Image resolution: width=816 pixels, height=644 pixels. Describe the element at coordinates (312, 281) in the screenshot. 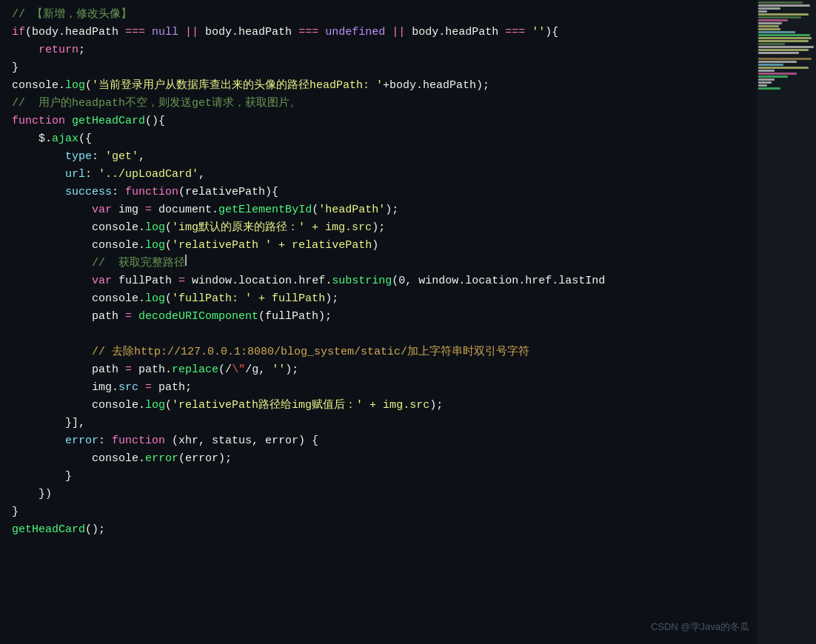

I see `token: href` at that location.